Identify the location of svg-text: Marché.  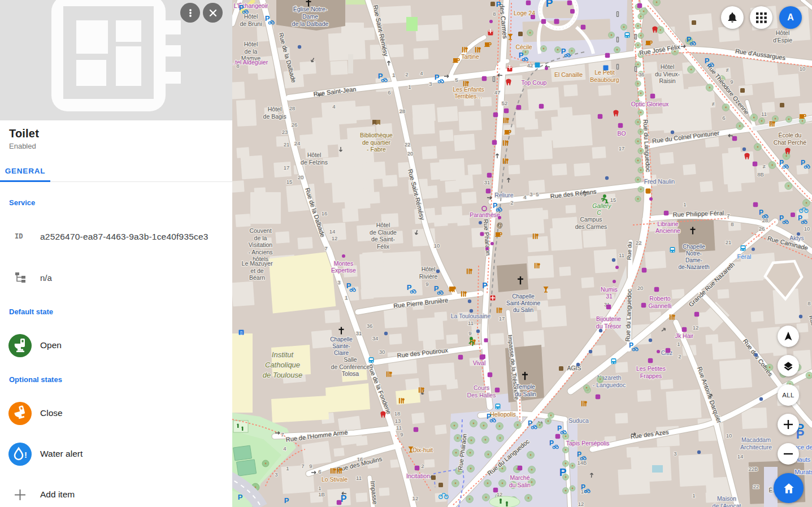
(520, 478).